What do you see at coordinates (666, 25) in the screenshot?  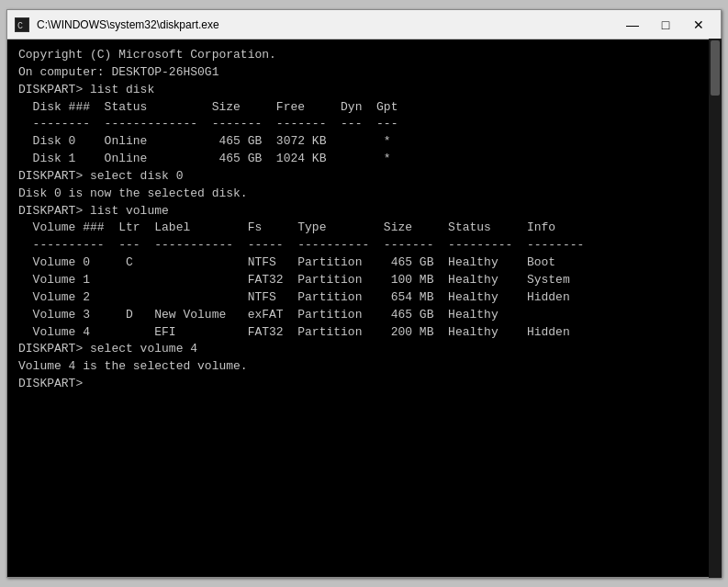 I see `maximize-button: □` at bounding box center [666, 25].